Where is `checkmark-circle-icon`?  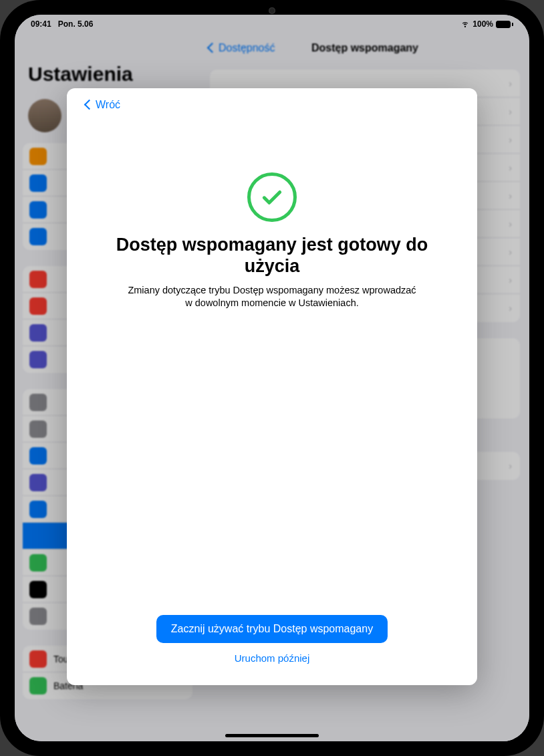 checkmark-circle-icon is located at coordinates (272, 197).